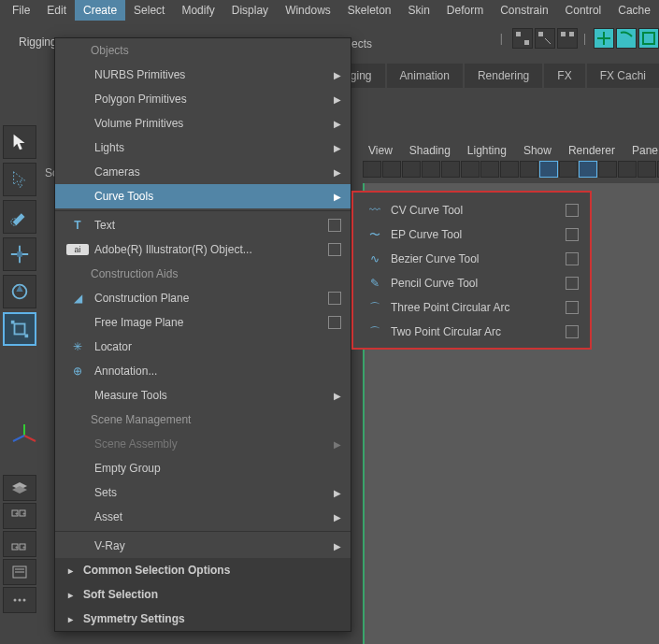 Image resolution: width=659 pixels, height=644 pixels. What do you see at coordinates (592, 150) in the screenshot?
I see `viewport-menu-renderer: Renderer` at bounding box center [592, 150].